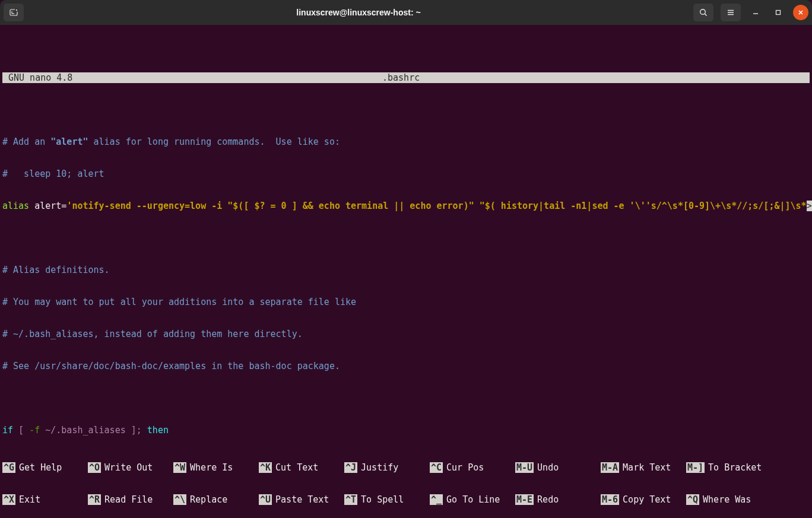 This screenshot has width=812, height=518. What do you see at coordinates (756, 12) in the screenshot?
I see `minimize-icon` at bounding box center [756, 12].